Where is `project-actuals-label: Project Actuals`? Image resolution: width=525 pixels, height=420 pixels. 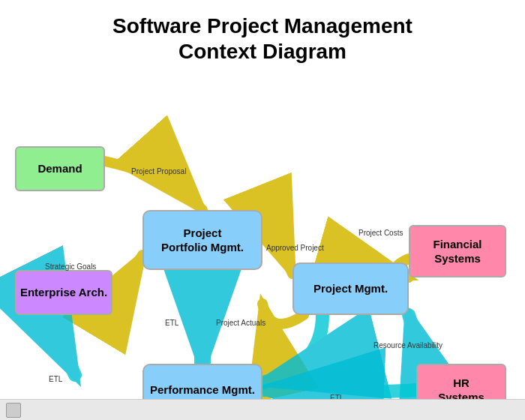 project-actuals-label: Project Actuals is located at coordinates (241, 323).